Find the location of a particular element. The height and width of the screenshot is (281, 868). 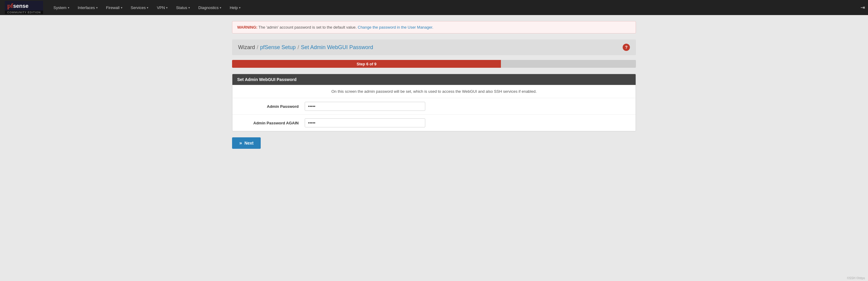

admin-password-again-label: Admin Password AGAIN is located at coordinates (272, 123).